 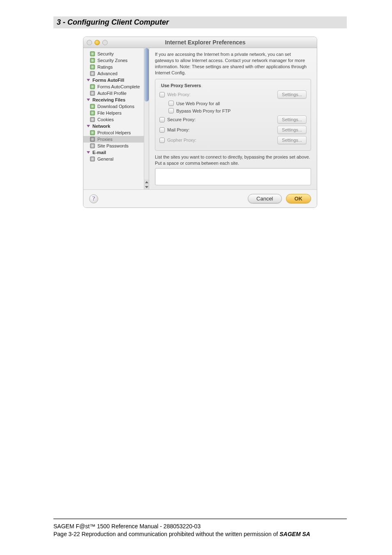 What do you see at coordinates (118, 87) in the screenshot?
I see `sidebar-item-label: Forms AutoComplete` at bounding box center [118, 87].